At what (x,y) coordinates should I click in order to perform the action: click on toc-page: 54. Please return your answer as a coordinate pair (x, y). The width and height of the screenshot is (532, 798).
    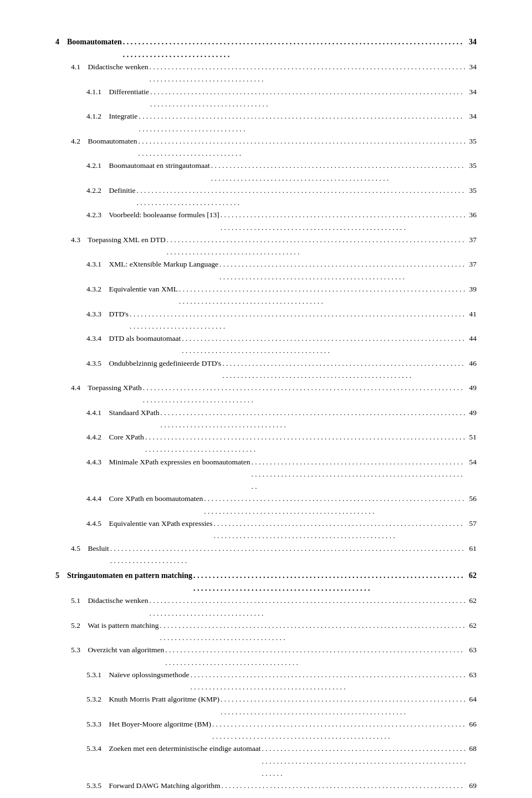
    Looking at the image, I should click on (473, 462).